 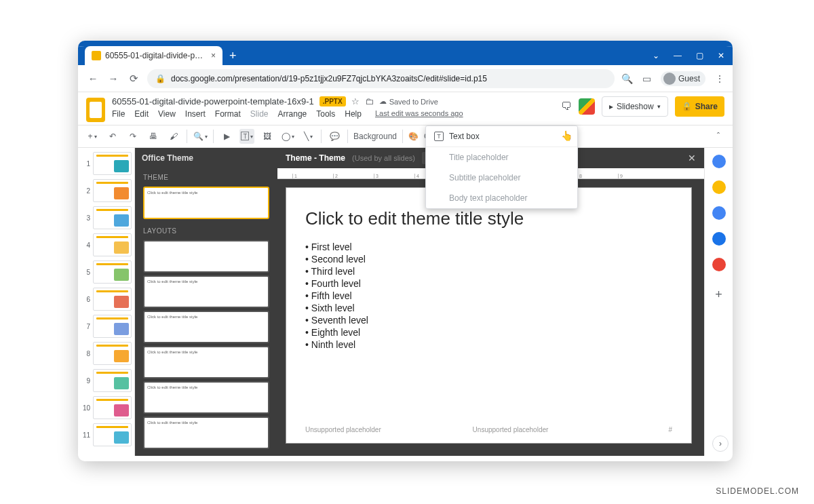 What do you see at coordinates (134, 79) in the screenshot?
I see `reload-icon: ⟳` at bounding box center [134, 79].